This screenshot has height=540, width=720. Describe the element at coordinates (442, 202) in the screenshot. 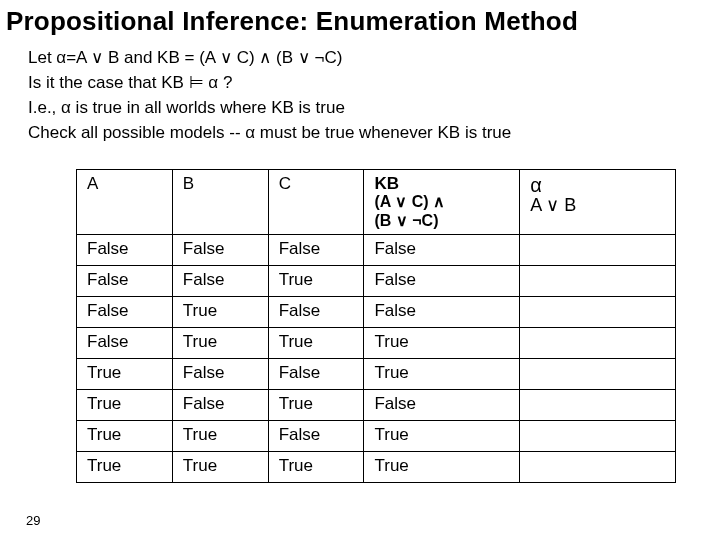

I see `col-header-kb: KB (A ∨ C) ∧ (B ∨ ¬C)` at that location.